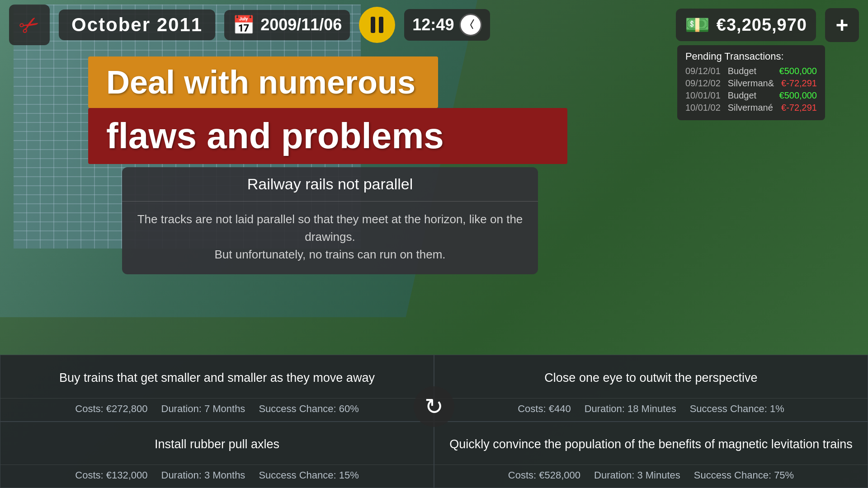 This screenshot has width=868, height=488. I want to click on pending-date-2: 09/12/02, so click(703, 83).